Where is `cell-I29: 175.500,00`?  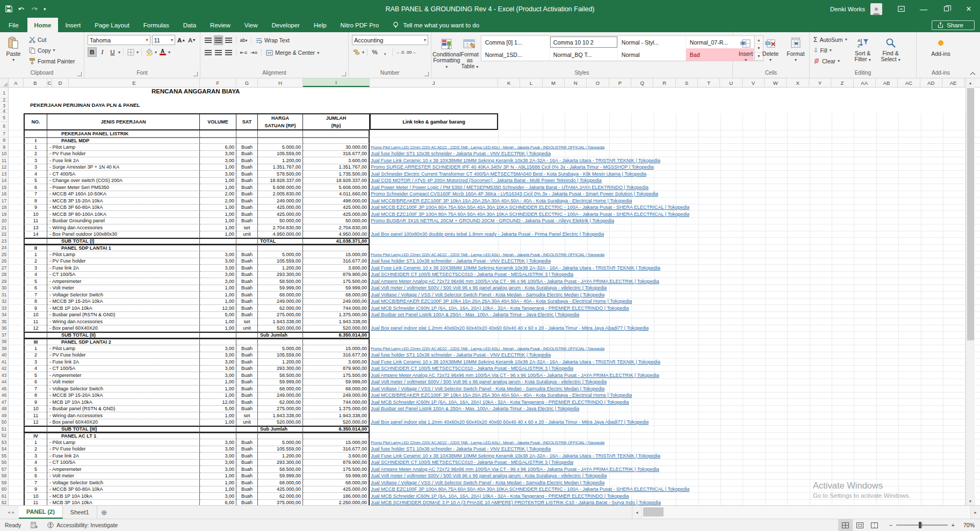 cell-I29: 175.500,00 is located at coordinates (336, 281).